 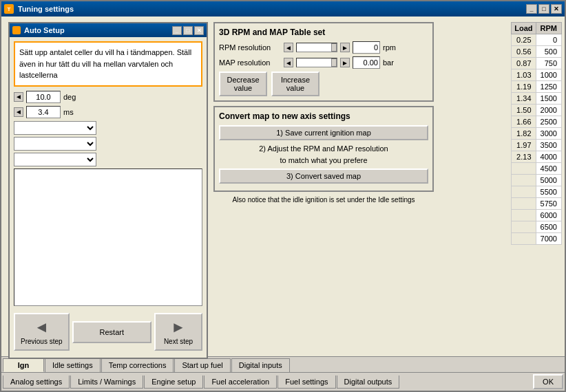 What do you see at coordinates (317, 47) in the screenshot?
I see `rpm-slider` at bounding box center [317, 47].